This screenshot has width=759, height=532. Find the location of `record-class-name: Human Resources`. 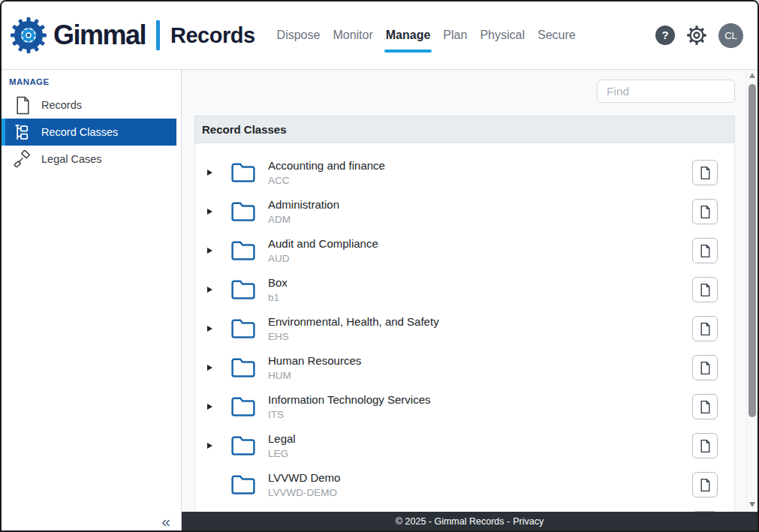

record-class-name: Human Resources is located at coordinates (480, 360).